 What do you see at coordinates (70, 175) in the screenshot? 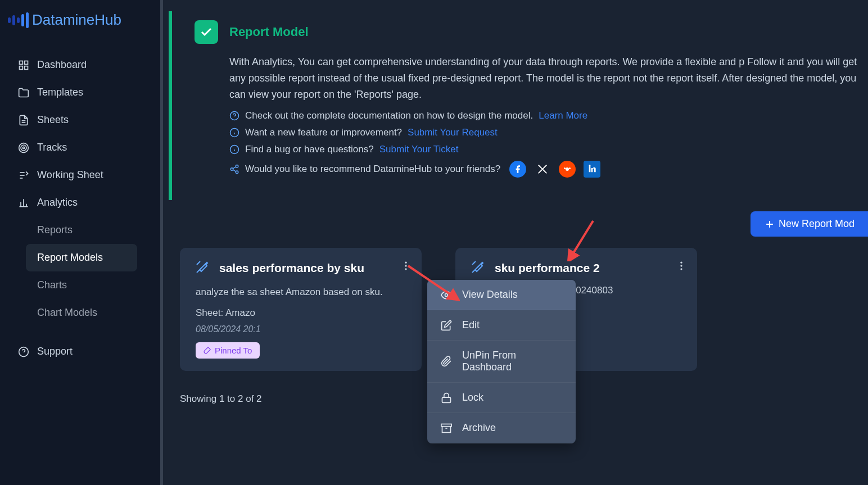
I see `sidebar-item-label: Working Sheet` at bounding box center [70, 175].